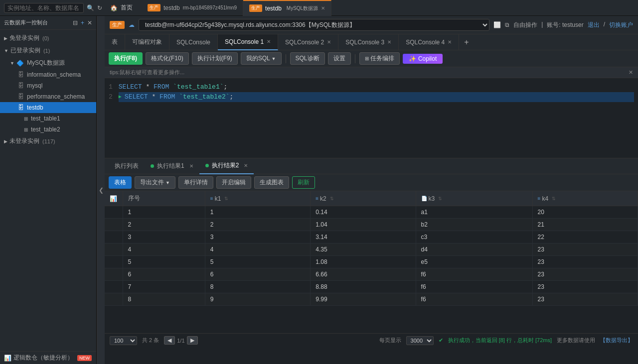 Image resolution: width=638 pixels, height=364 pixels. Describe the element at coordinates (332, 199) in the screenshot. I see `sort-k2: ⇅` at that location.